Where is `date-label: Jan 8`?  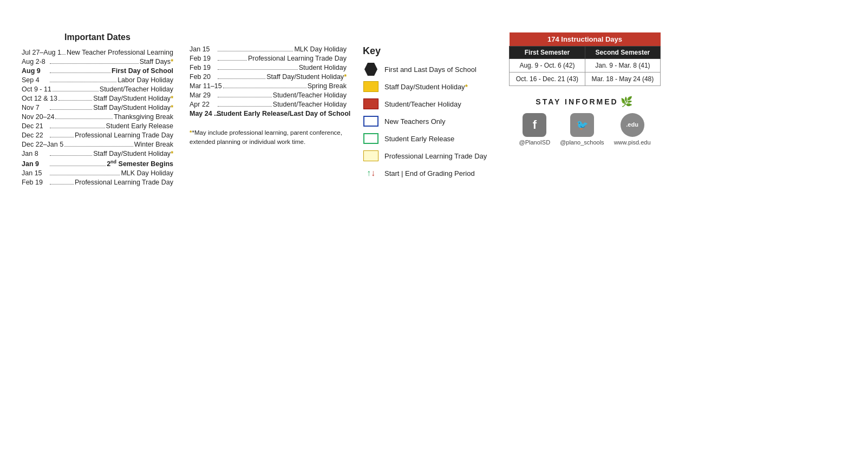
date-label: Jan 8 is located at coordinates (35, 154).